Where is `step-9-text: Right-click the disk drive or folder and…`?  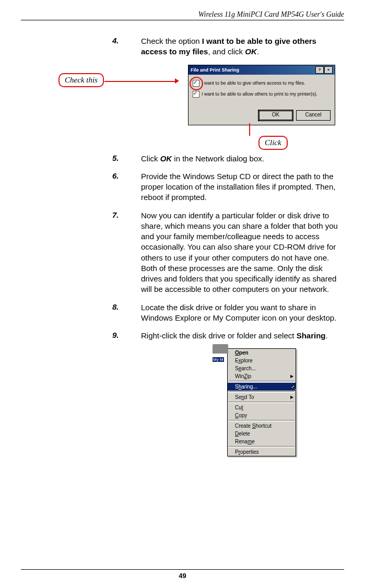
step-9-text: Right-click the disk drive or folder and… is located at coordinates (242, 336).